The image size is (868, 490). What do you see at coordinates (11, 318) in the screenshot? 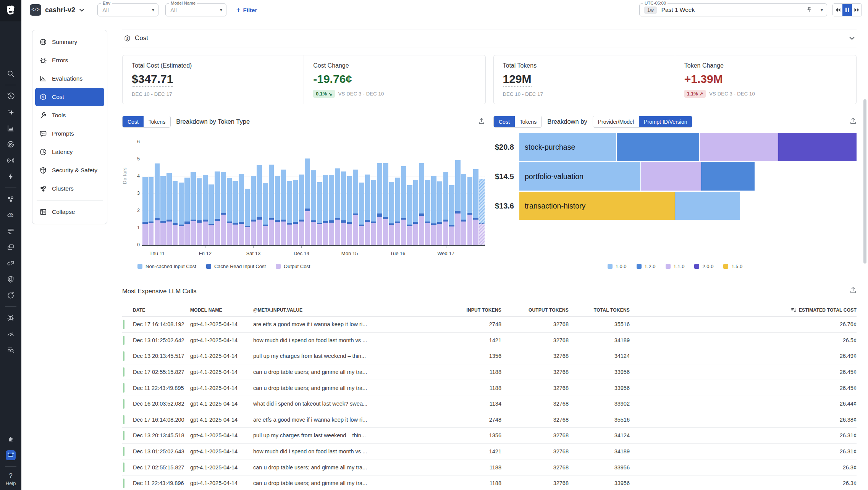
I see `bug-icon` at bounding box center [11, 318].